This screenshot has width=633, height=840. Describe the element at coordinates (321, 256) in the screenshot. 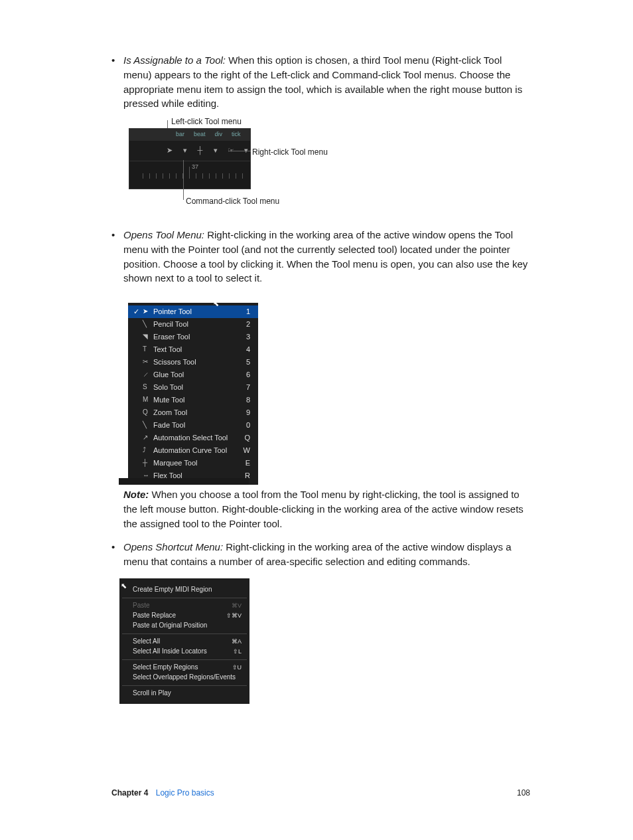

I see `bullet-opens-tool-menu: Opens Tool Menu: Right-clicking in the w…` at that location.